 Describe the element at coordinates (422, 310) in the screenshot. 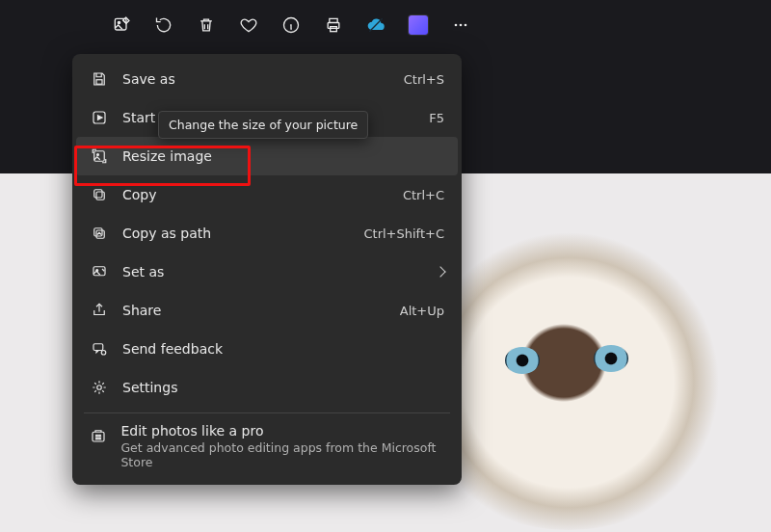

I see `menu-item-accel: Alt+Up` at that location.